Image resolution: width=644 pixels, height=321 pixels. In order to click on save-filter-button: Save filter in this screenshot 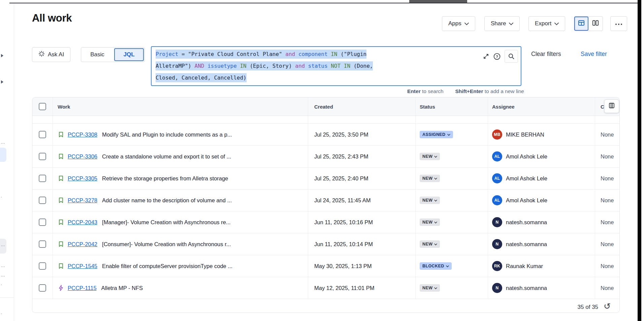, I will do `click(594, 54)`.